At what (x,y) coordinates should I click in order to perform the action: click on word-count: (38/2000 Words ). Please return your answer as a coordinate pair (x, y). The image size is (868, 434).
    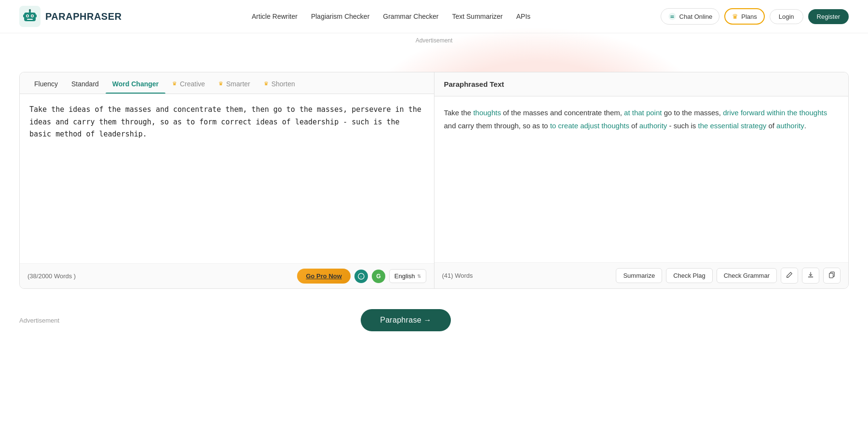
    Looking at the image, I should click on (52, 276).